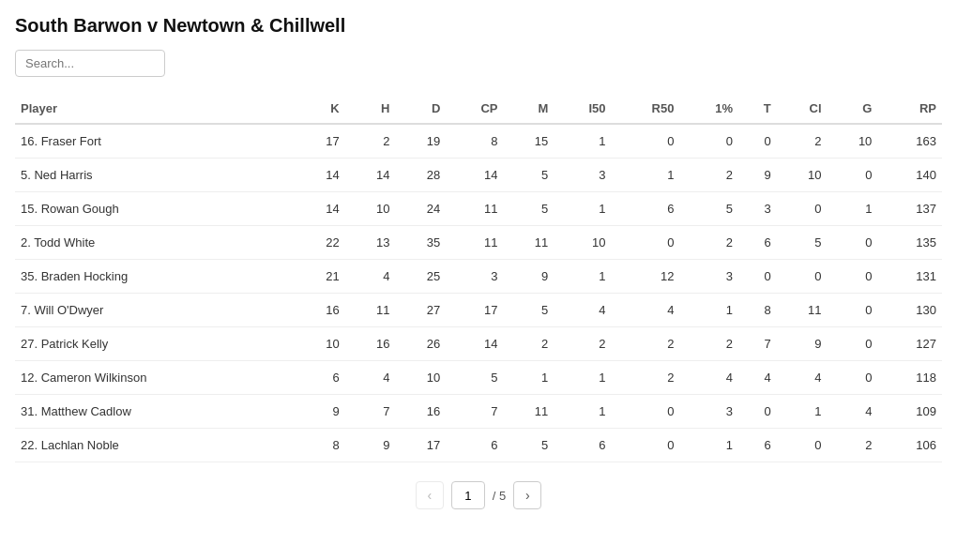 This screenshot has width=957, height=560. Describe the element at coordinates (758, 446) in the screenshot. I see `cell-t: 6` at that location.